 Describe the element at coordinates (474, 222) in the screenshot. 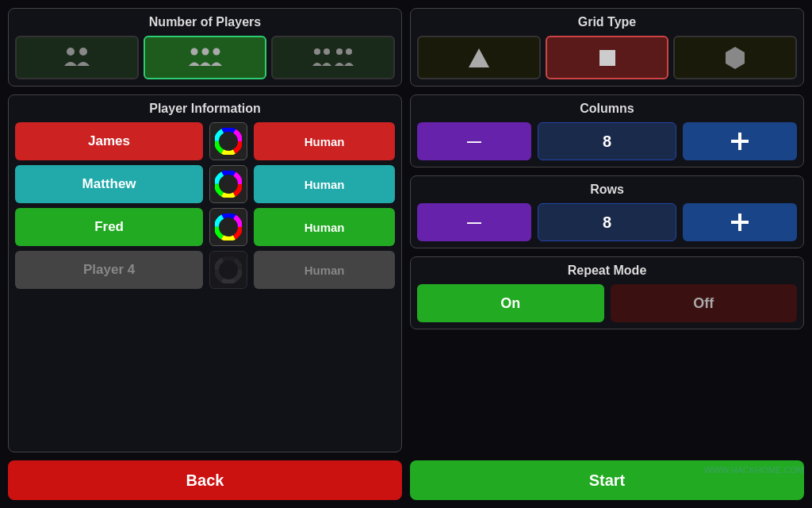

I see `minus-icon-rows: —` at that location.